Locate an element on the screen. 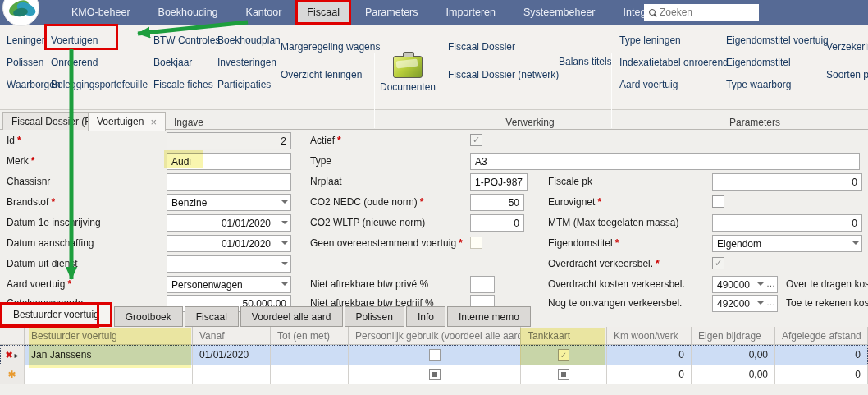 Image resolution: width=868 pixels, height=395 pixels. tab-voertuigen: Voertuigen × is located at coordinates (126, 122).